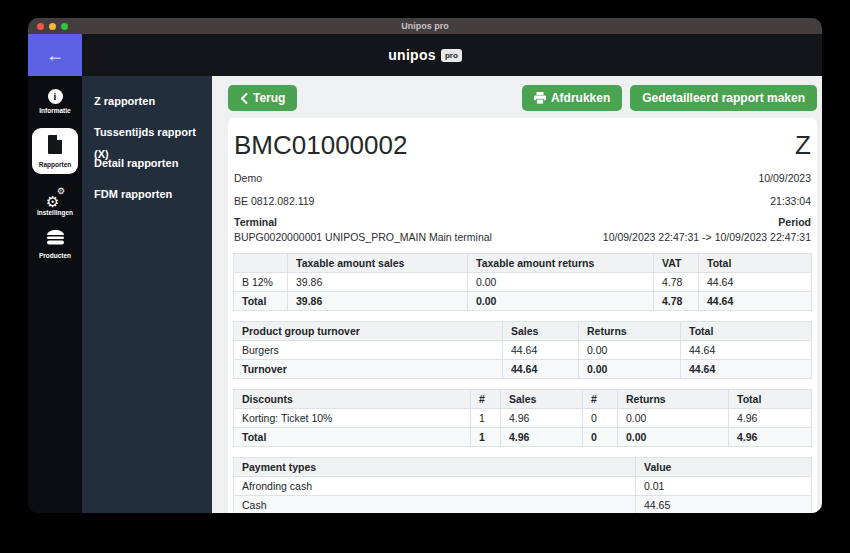  What do you see at coordinates (522, 98) in the screenshot?
I see `toolbar: Terug Afdrukken Ge` at bounding box center [522, 98].